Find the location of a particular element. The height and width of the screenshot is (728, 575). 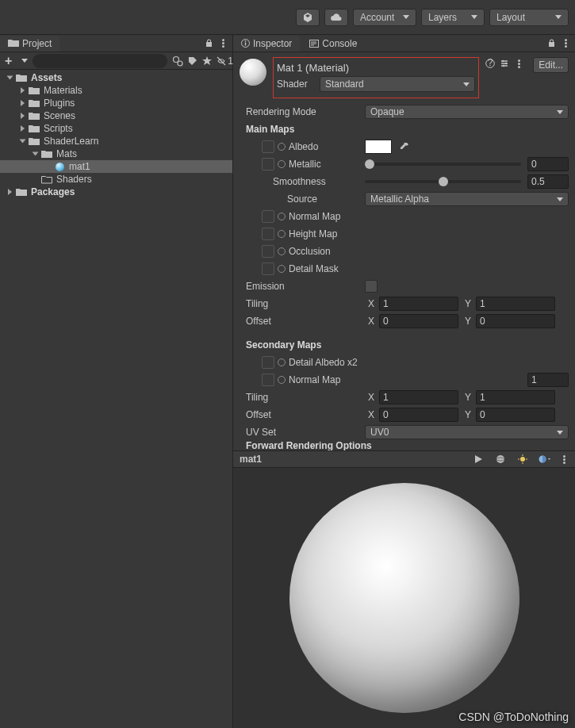

create-caret-icon is located at coordinates (25, 60).